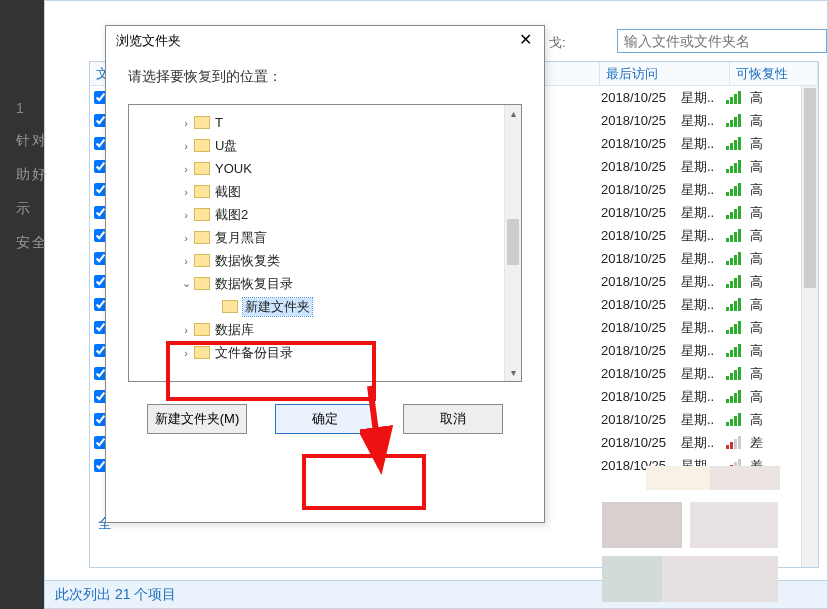 The width and height of the screenshot is (828, 609). Describe the element at coordinates (774, 74) in the screenshot. I see `col-recoverability: 可恢复性` at that location.